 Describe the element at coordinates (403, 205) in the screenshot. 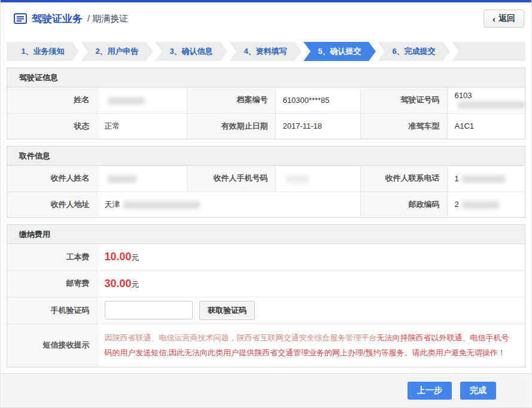

I see `postal-code-label: 邮政编码` at that location.